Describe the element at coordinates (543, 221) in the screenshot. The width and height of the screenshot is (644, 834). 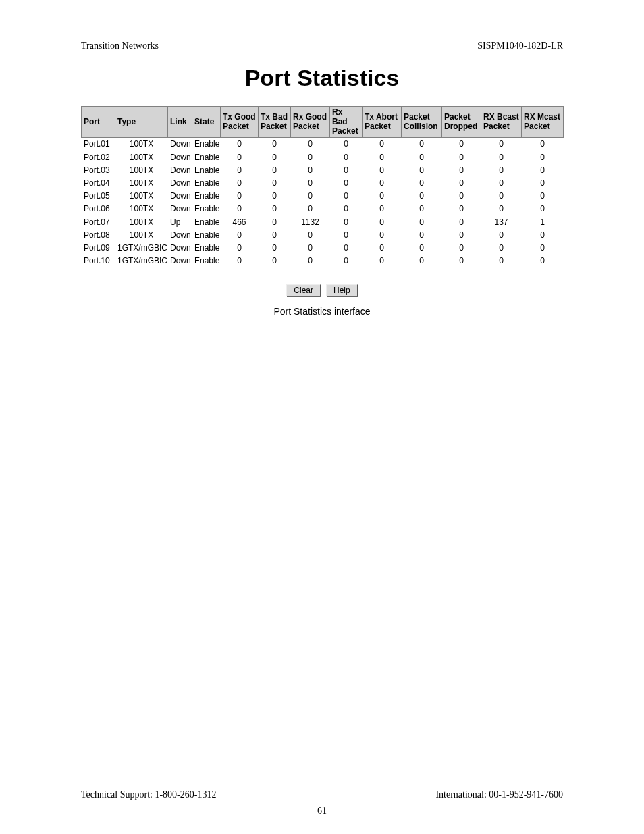
I see `cell-rx-mcast: 1` at that location.